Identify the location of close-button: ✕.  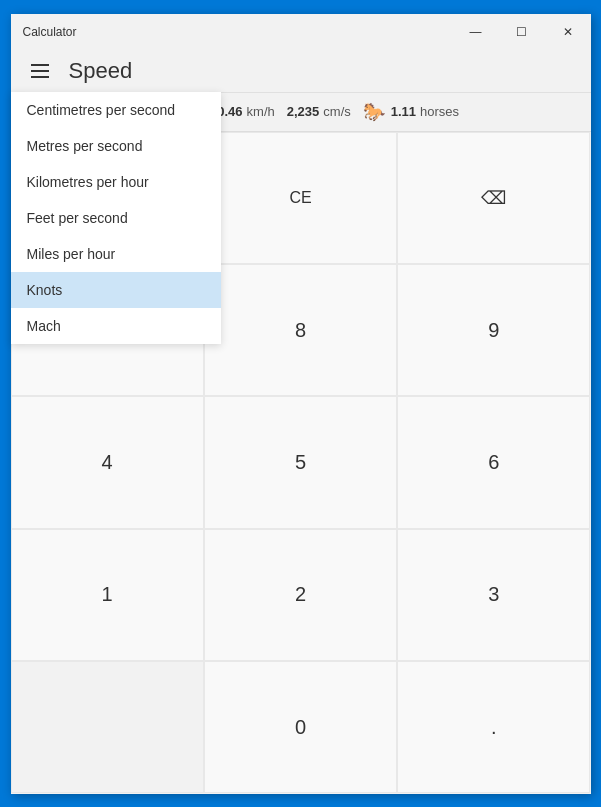
(568, 32).